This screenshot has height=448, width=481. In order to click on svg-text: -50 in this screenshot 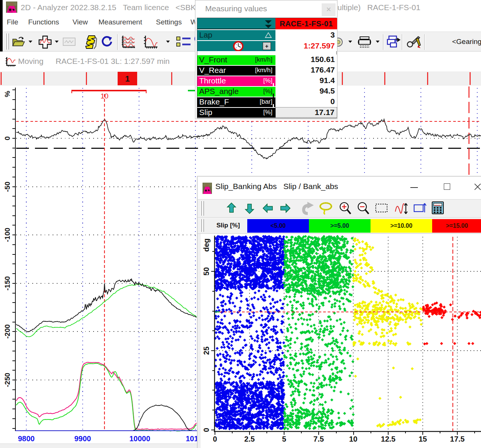, I will do `click(8, 186)`.